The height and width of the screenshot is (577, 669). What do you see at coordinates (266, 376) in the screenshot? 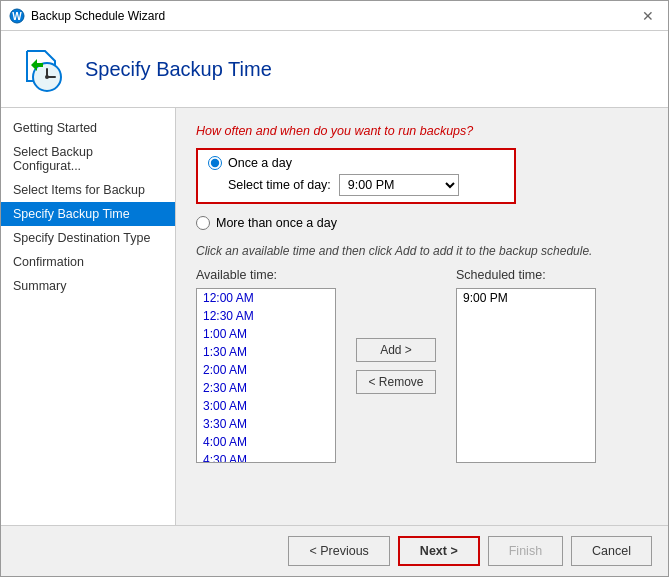
I see `available-time-list: 12:00 AM12:30 AM1:00 AM1:30 AM2:00 AM2:3…` at bounding box center [266, 376].